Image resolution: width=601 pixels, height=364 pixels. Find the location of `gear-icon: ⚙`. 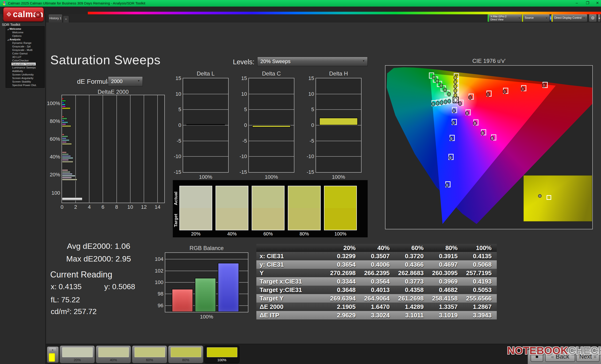

gear-icon: ⚙ is located at coordinates (593, 18).